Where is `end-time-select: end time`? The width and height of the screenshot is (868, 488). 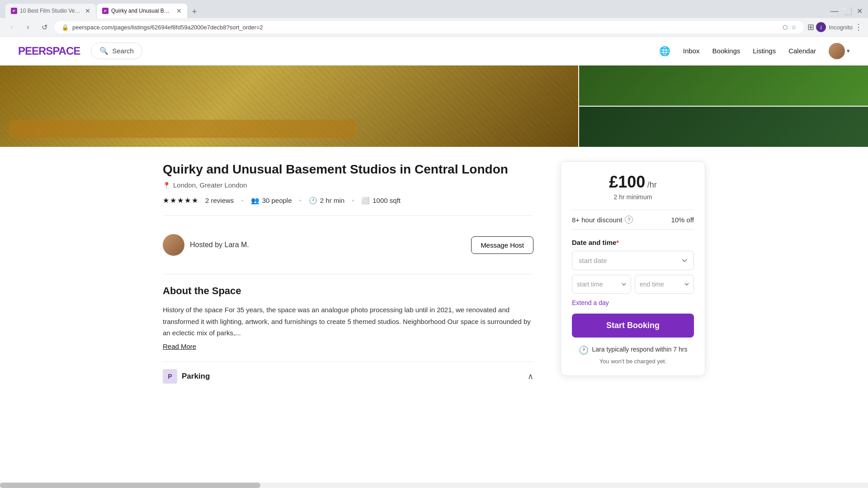
end-time-select: end time is located at coordinates (665, 284).